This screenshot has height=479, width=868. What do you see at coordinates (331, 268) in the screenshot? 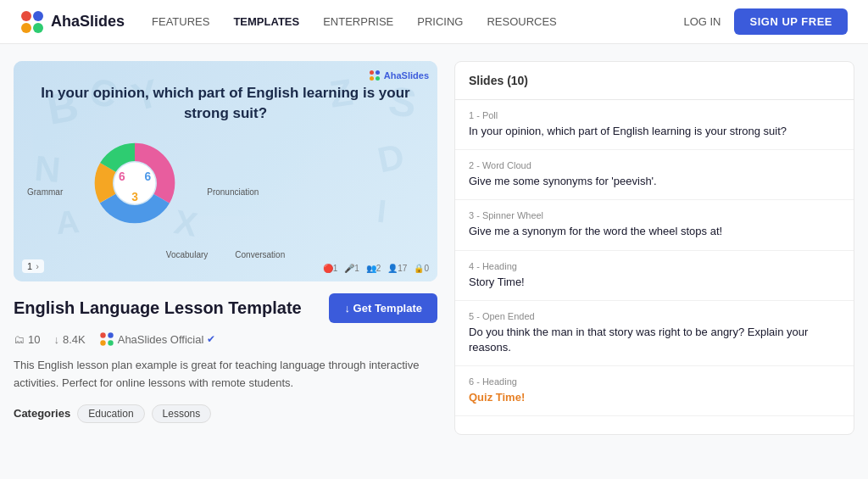
I see `indicator-1: 🔴1` at bounding box center [331, 268].